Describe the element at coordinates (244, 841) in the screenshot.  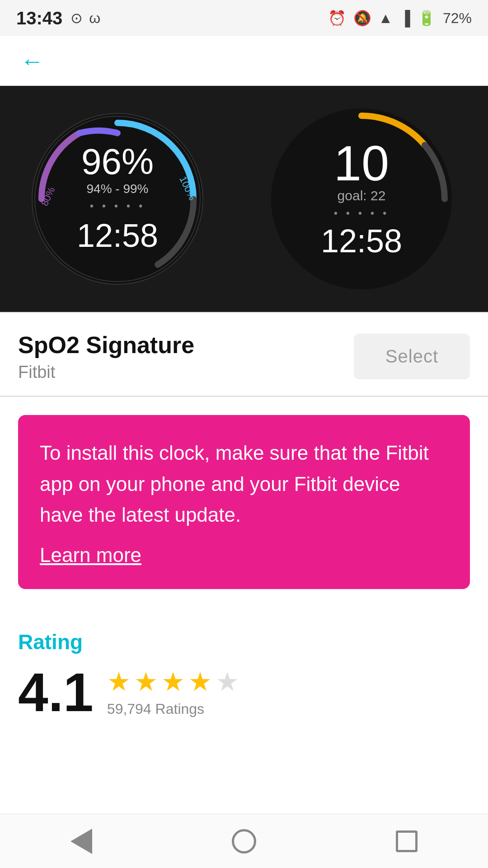
I see `nav-home-button` at that location.